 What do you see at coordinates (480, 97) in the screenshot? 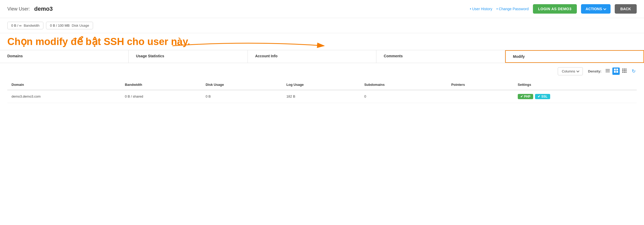
I see `cell-pointers` at bounding box center [480, 97].